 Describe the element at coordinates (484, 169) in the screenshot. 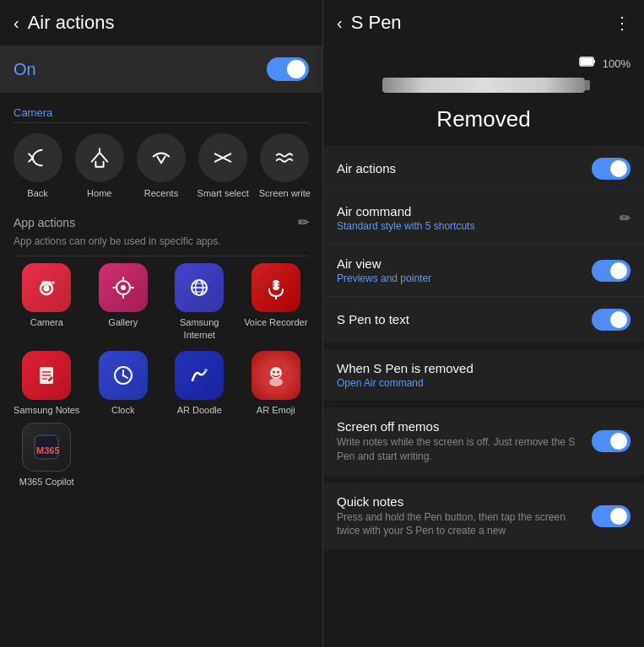

I see `settings-item-air-actions: Air actions` at that location.